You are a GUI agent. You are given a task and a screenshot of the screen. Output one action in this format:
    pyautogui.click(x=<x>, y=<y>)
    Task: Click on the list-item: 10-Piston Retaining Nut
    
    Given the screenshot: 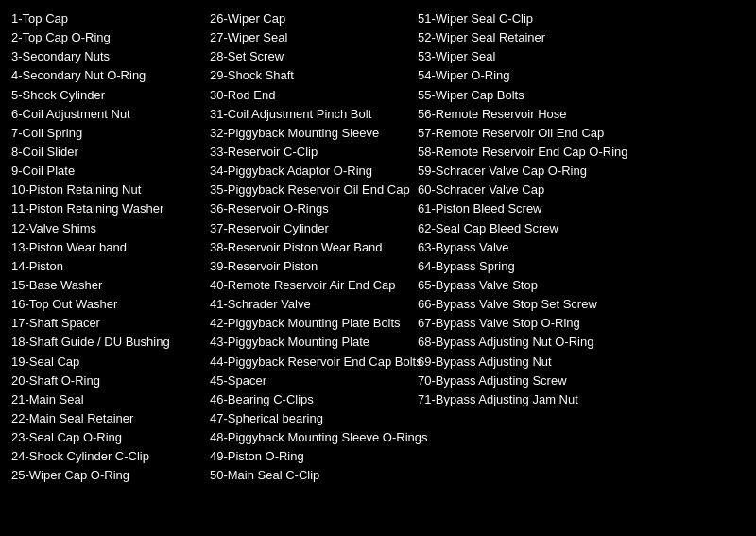 What is the action you would take?
    pyautogui.click(x=106, y=190)
    